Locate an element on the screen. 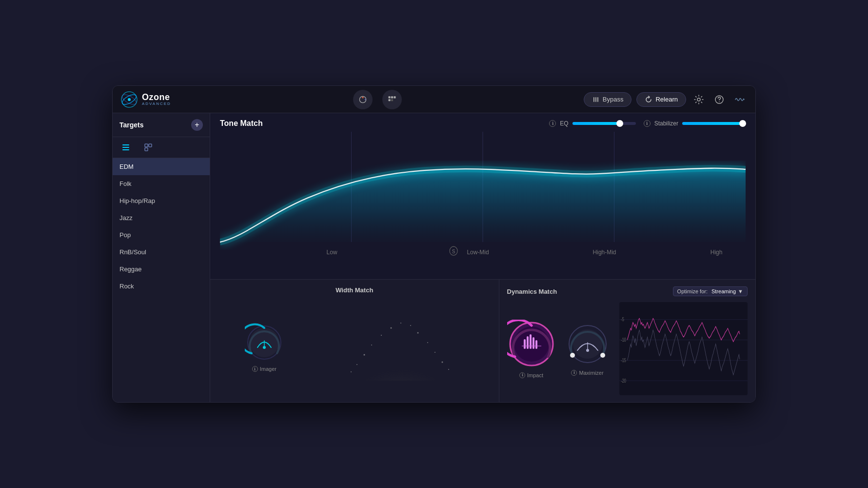  dynamics-content: ℹ Impact is located at coordinates (627, 348).